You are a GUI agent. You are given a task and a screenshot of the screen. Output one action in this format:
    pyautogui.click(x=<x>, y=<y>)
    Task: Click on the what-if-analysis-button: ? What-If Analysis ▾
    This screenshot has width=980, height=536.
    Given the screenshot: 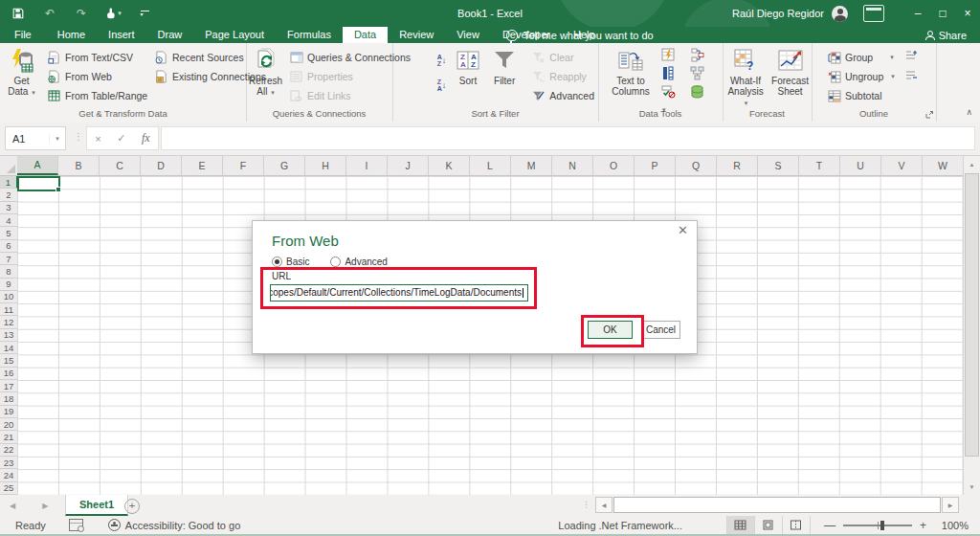 What is the action you would take?
    pyautogui.click(x=746, y=78)
    